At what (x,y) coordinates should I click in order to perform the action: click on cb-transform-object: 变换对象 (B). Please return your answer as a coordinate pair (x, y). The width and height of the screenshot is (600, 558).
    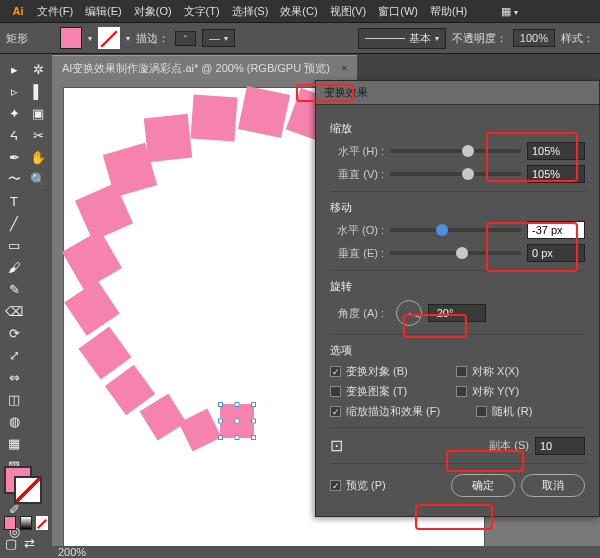
    Looking at the image, I should click on (390, 372).